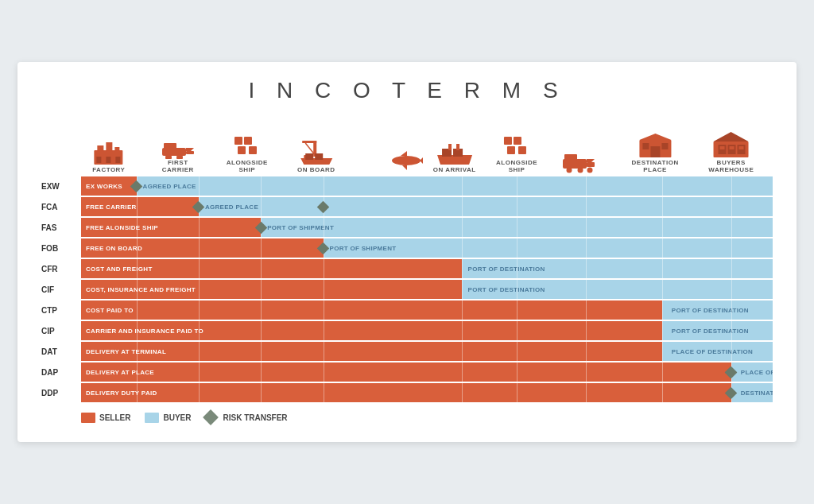 Image resolution: width=814 pixels, height=504 pixels. I want to click on inco-row: FASFREE ALONSIDE SHIPPORT OF SHIPMENT, so click(407, 227).